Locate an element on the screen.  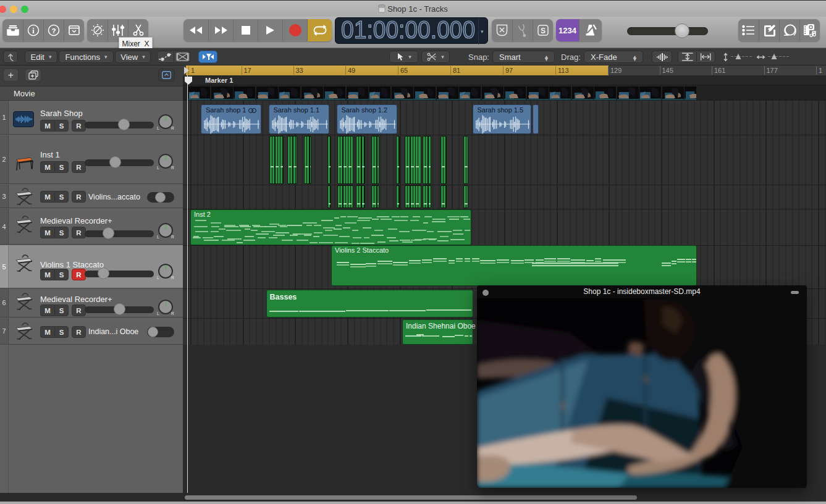
svg-text: S is located at coordinates (543, 31).